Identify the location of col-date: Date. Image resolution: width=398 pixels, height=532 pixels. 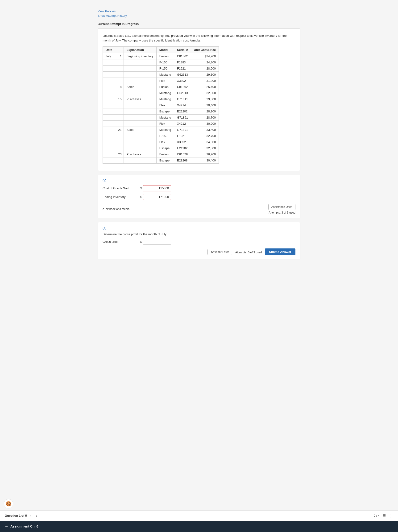
(109, 50).